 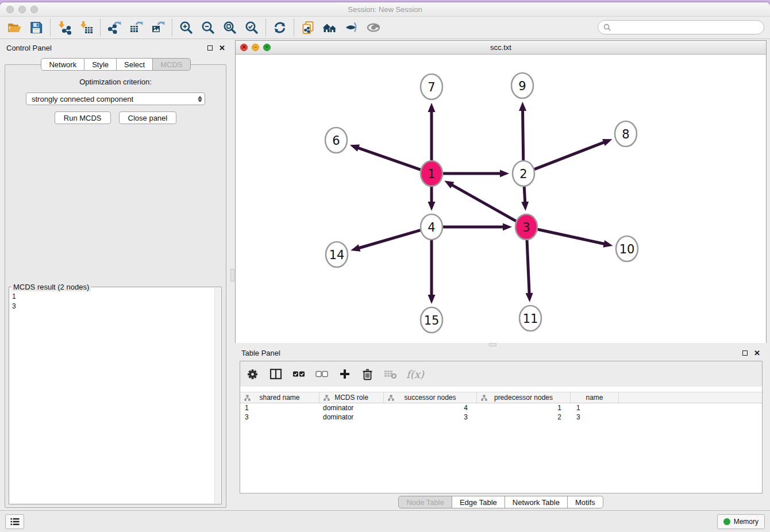 I want to click on open-session-button, so click(x=14, y=28).